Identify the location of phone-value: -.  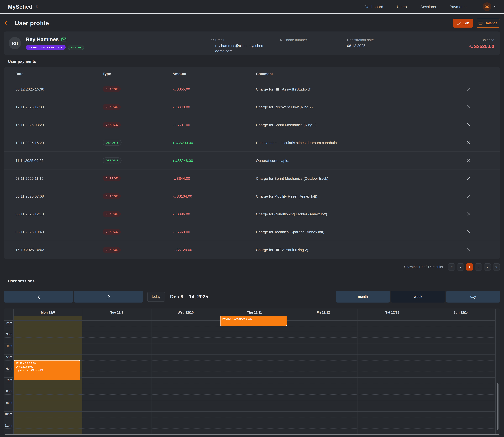
(316, 46).